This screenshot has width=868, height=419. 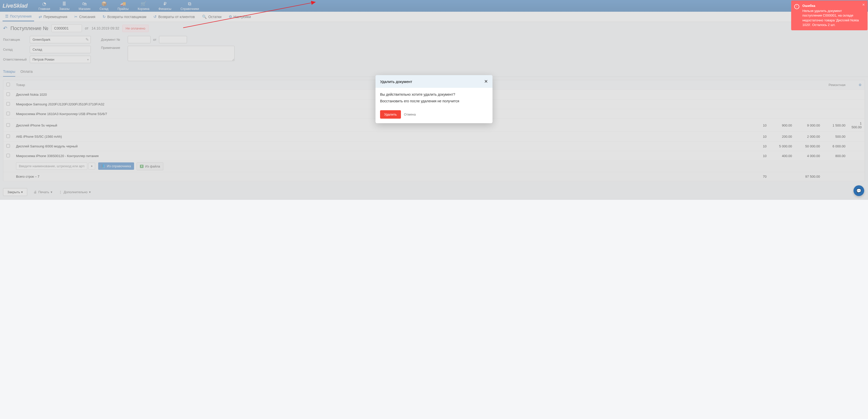 What do you see at coordinates (859, 191) in the screenshot?
I see `chat-fab: 💬` at bounding box center [859, 191].